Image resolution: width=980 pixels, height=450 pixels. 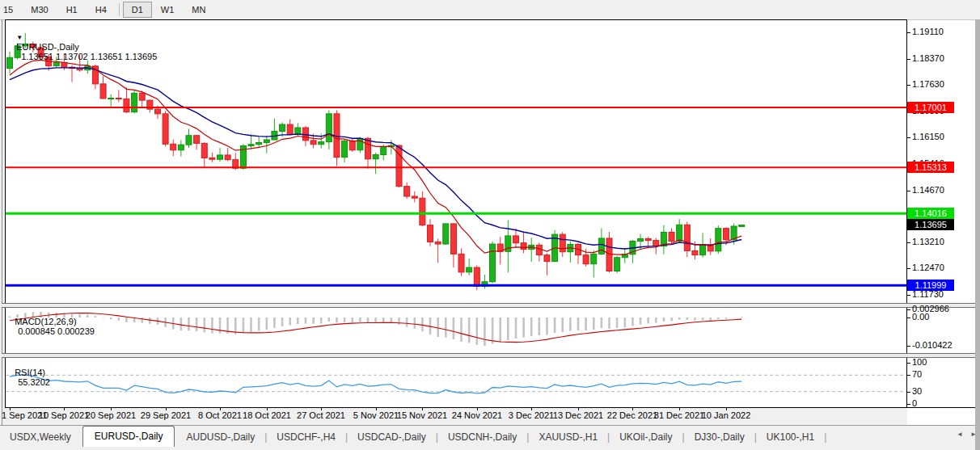 I want to click on chart-dropdown-icon: ▼, so click(x=19, y=37).